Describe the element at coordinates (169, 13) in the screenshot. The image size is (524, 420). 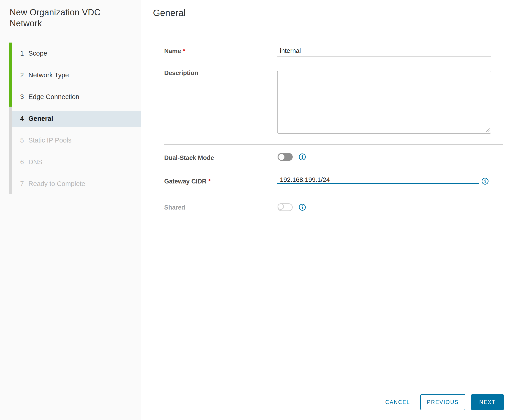
I see `page-heading: General` at that location.